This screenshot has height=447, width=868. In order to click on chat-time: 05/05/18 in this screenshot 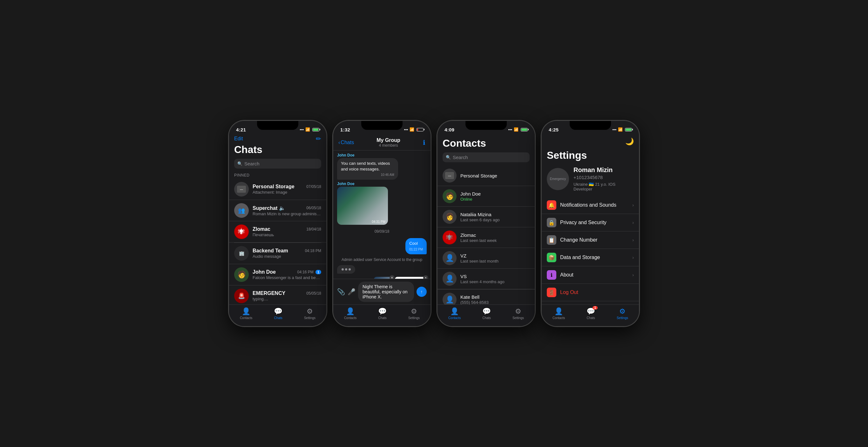, I will do `click(314, 294)`.